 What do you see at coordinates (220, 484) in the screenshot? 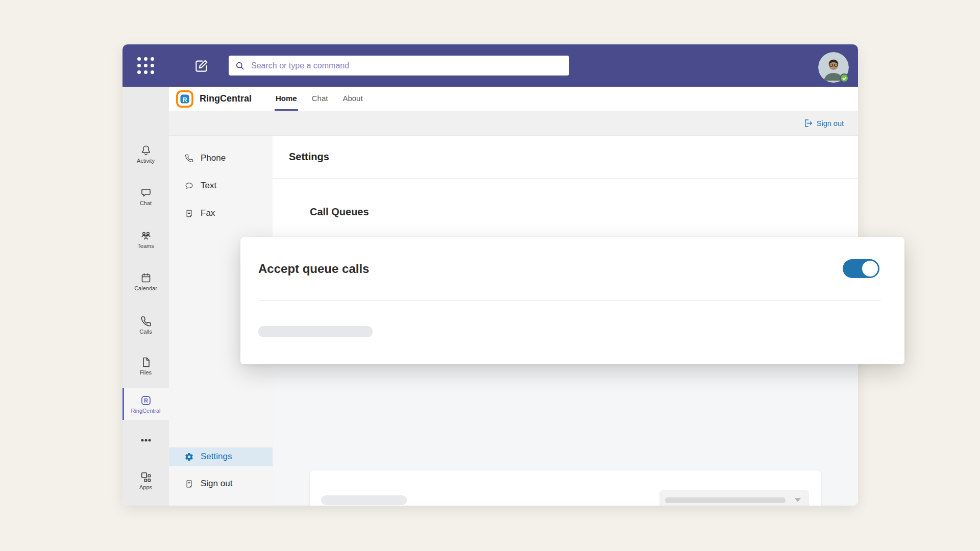
I see `subnav-item-sign-out: Sign out` at bounding box center [220, 484].